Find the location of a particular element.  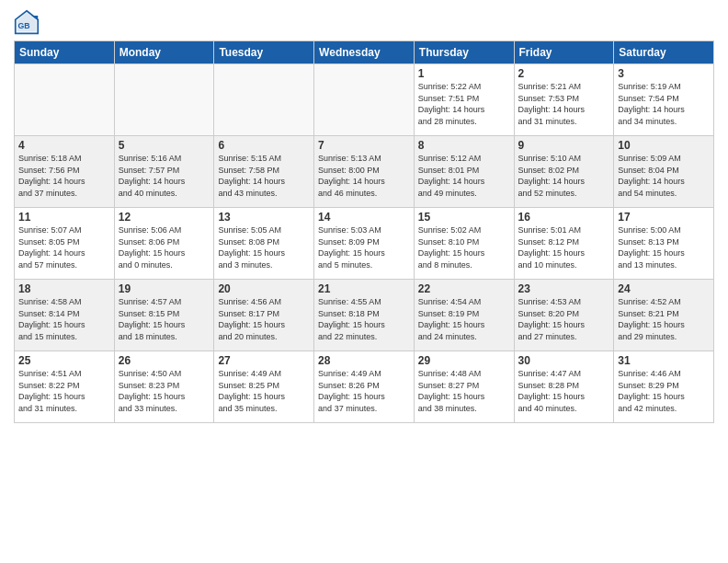

day-info: Sunrise: 5:12 AM Sunset: 8:01 PM Dayligh… is located at coordinates (464, 176).